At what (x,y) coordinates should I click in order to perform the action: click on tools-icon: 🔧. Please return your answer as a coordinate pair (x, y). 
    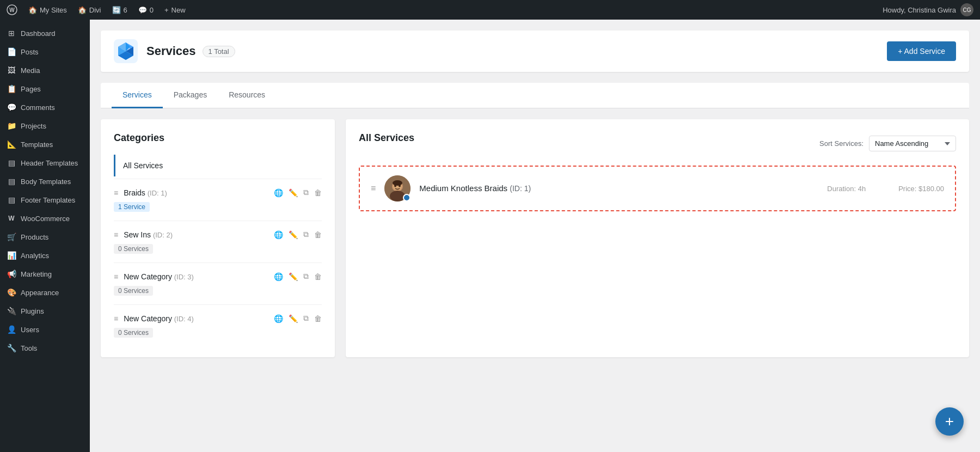
    Looking at the image, I should click on (11, 348).